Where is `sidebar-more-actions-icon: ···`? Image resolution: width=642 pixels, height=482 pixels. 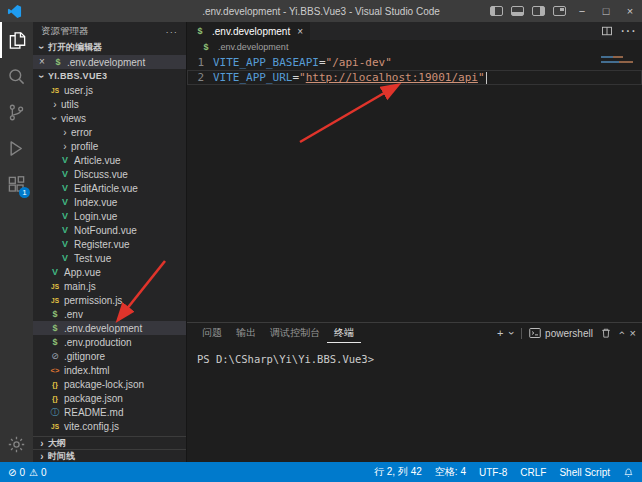 sidebar-more-actions-icon: ··· is located at coordinates (172, 32).